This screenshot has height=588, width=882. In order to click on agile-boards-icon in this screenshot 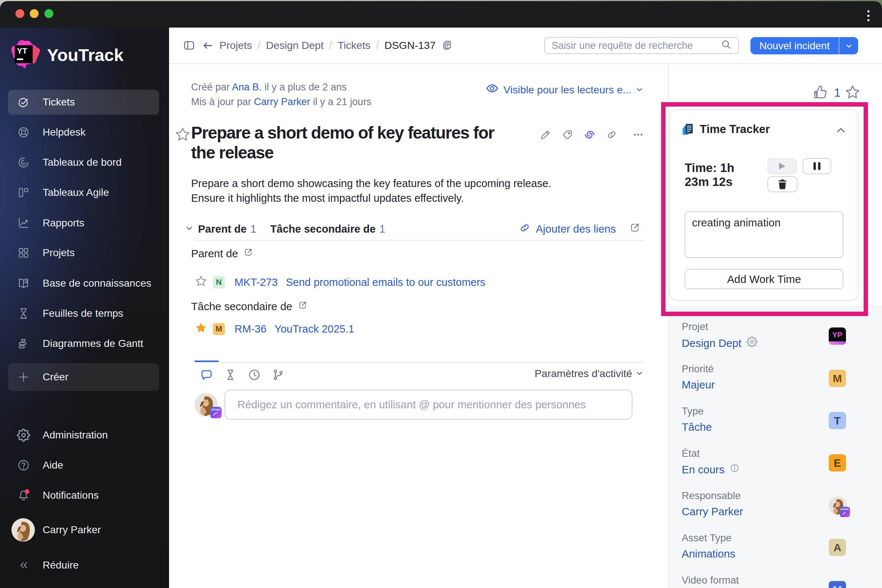, I will do `click(23, 193)`.